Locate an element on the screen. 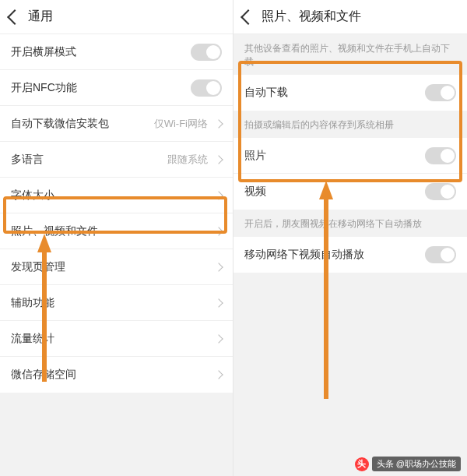 The height and width of the screenshot is (476, 467). watermark-badge-icon: 头 is located at coordinates (362, 464).